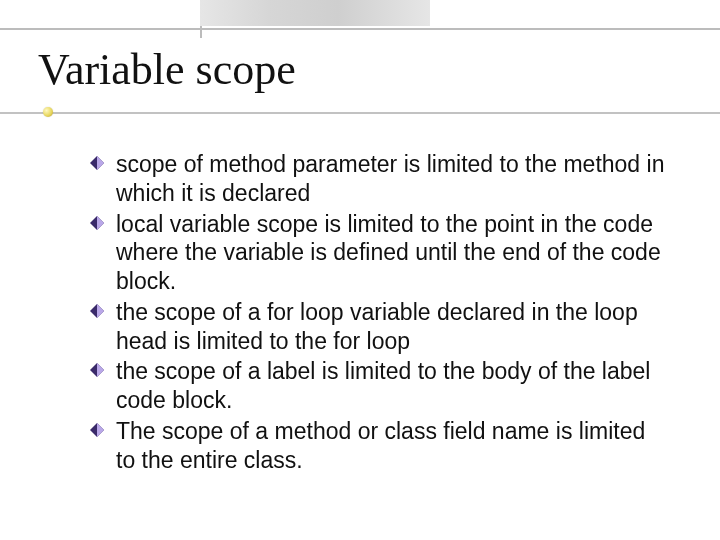 Image resolution: width=720 pixels, height=540 pixels. Describe the element at coordinates (380, 179) in the screenshot. I see `list-item: scope of method parameter is limited to …` at that location.